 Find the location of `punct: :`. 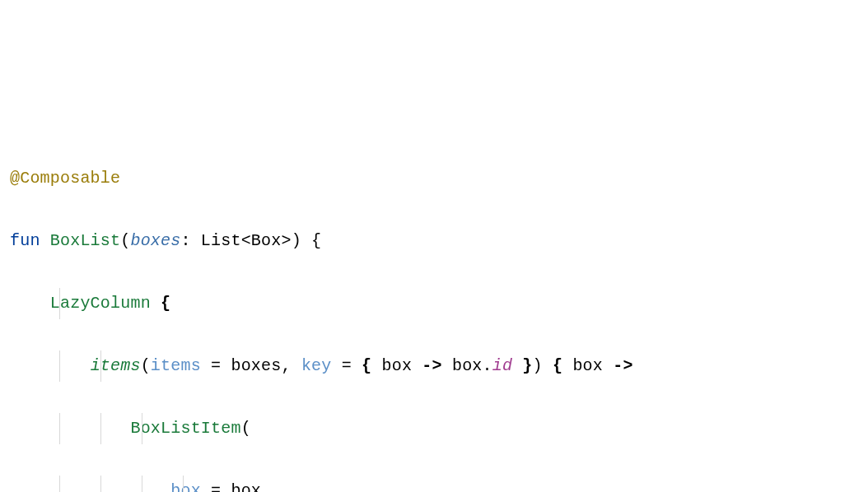

punct: : is located at coordinates (190, 240).